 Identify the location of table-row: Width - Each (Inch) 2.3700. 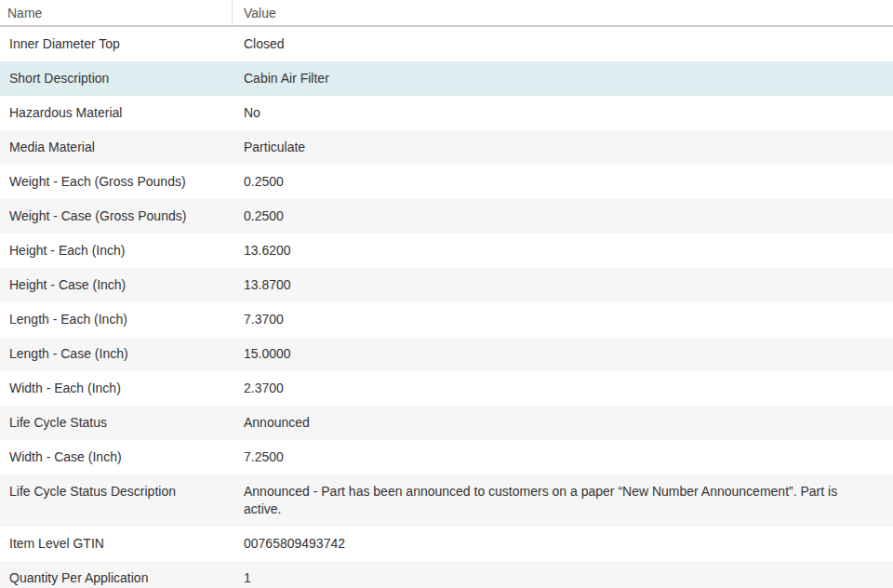
(446, 389).